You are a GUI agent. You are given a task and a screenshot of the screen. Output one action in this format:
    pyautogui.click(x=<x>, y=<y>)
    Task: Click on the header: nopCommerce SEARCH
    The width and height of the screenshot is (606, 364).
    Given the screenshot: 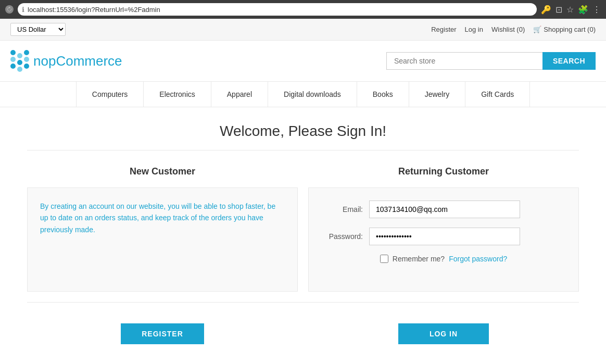 What is the action you would take?
    pyautogui.click(x=303, y=61)
    